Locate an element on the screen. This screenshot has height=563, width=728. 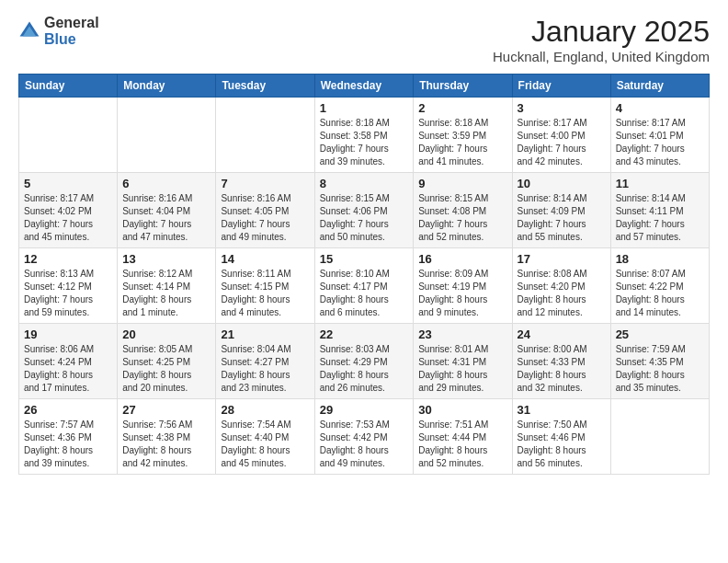
calendar-cell: 16Sunrise: 8:09 AM Sunset: 4:19 PM Dayli… is located at coordinates (463, 286).